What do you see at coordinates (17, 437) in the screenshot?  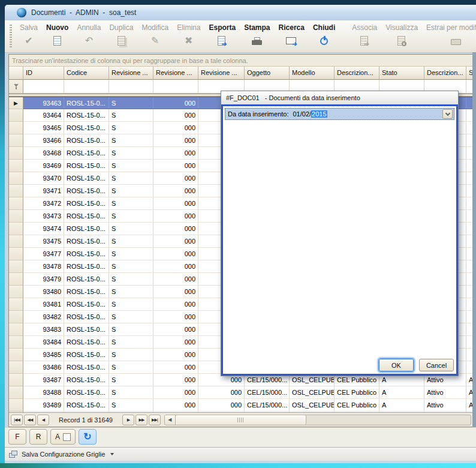 I see `bottom-button-f: F` at bounding box center [17, 437].